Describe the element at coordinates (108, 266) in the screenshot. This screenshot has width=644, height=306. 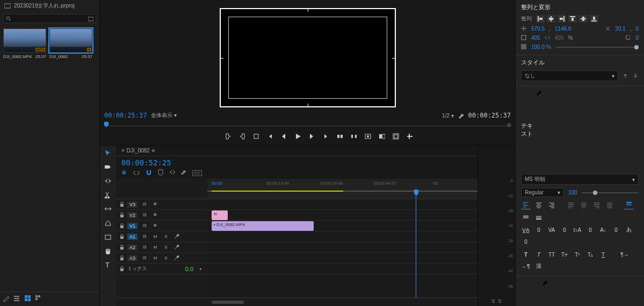
I see `type-tool: T` at that location.